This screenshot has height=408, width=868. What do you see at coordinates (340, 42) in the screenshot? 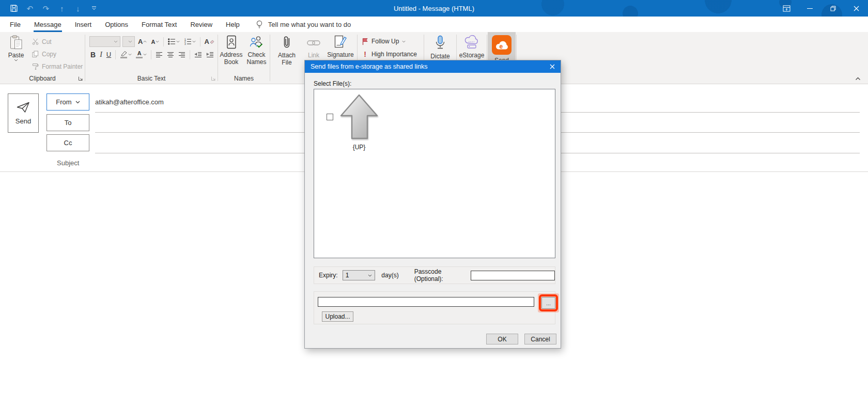
I see `signature-icon` at bounding box center [340, 42].